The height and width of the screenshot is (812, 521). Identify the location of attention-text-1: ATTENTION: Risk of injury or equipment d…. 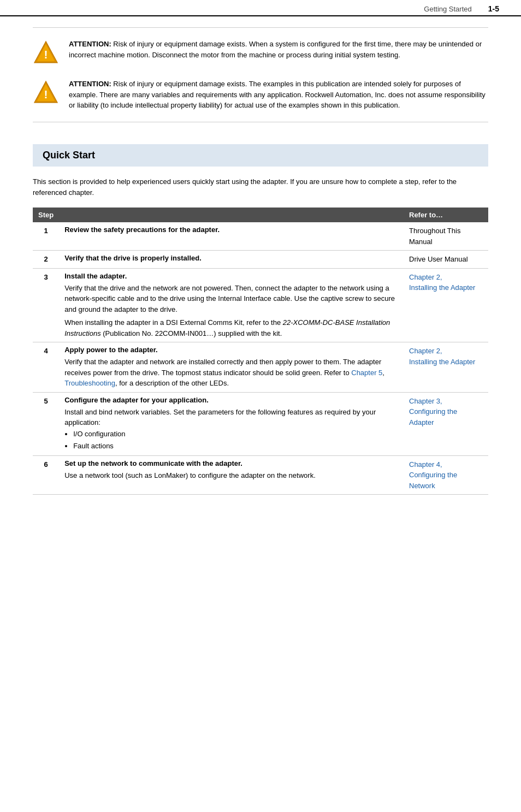
(279, 49).